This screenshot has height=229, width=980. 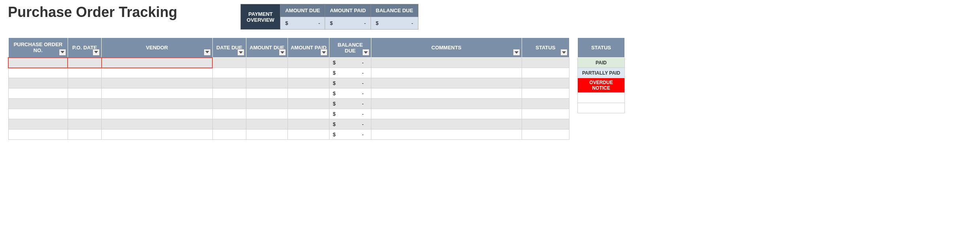 What do you see at coordinates (601, 73) in the screenshot?
I see `legend-item: PARTIALLY PAID` at bounding box center [601, 73].